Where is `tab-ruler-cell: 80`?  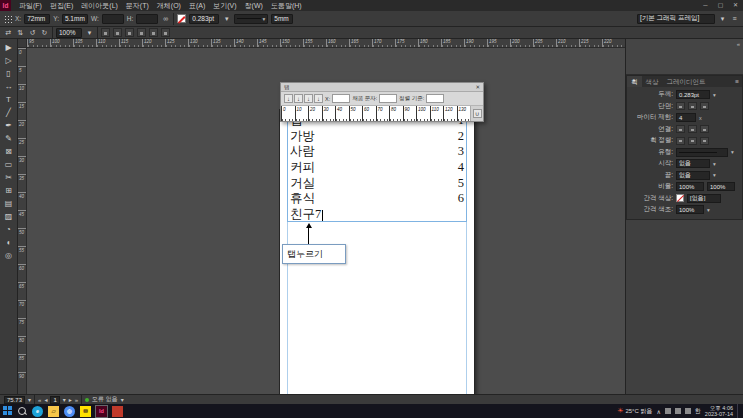
tab-ruler-cell: 80 is located at coordinates (396, 114).